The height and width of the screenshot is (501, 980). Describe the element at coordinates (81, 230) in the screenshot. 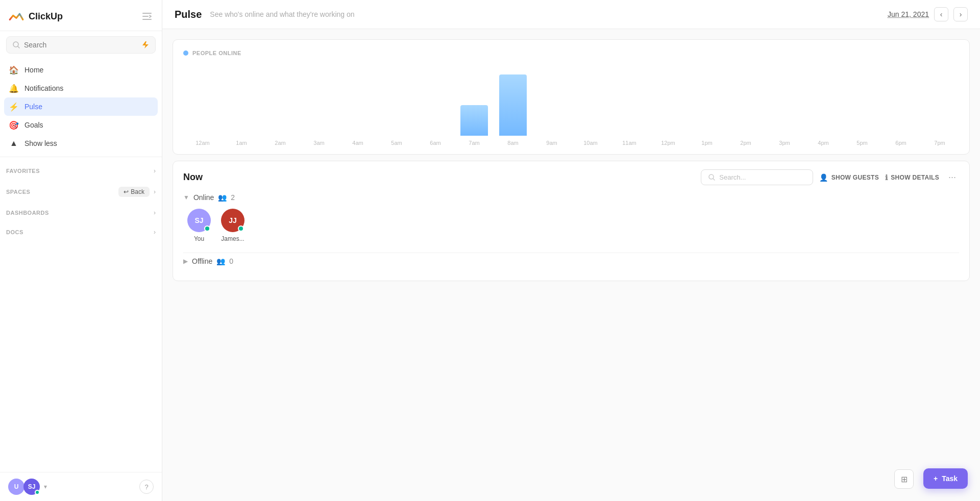

I see `docs-section: DOCS ›` at that location.